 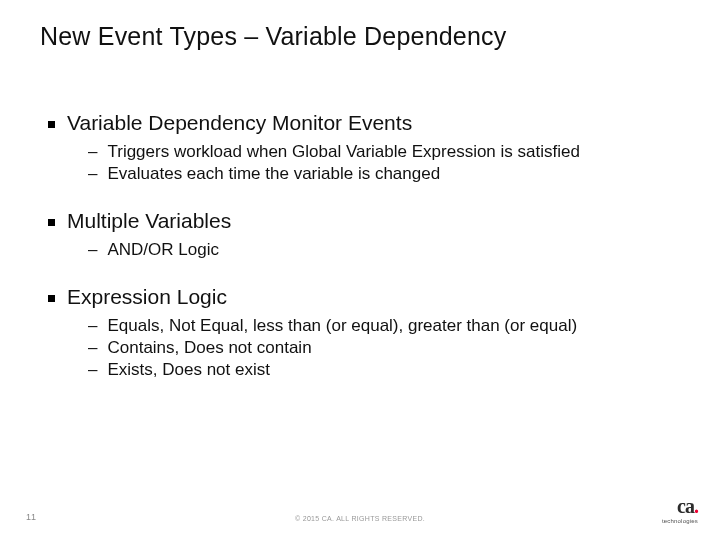 What do you see at coordinates (384, 370) in the screenshot?
I see `list-item: – Exists, Does not exist` at bounding box center [384, 370].